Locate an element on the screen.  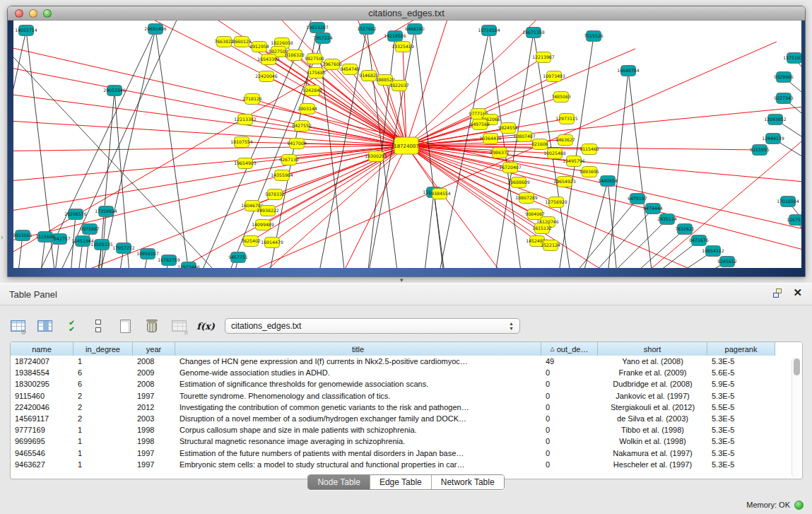
graph-node: 12213967 is located at coordinates (543, 58).